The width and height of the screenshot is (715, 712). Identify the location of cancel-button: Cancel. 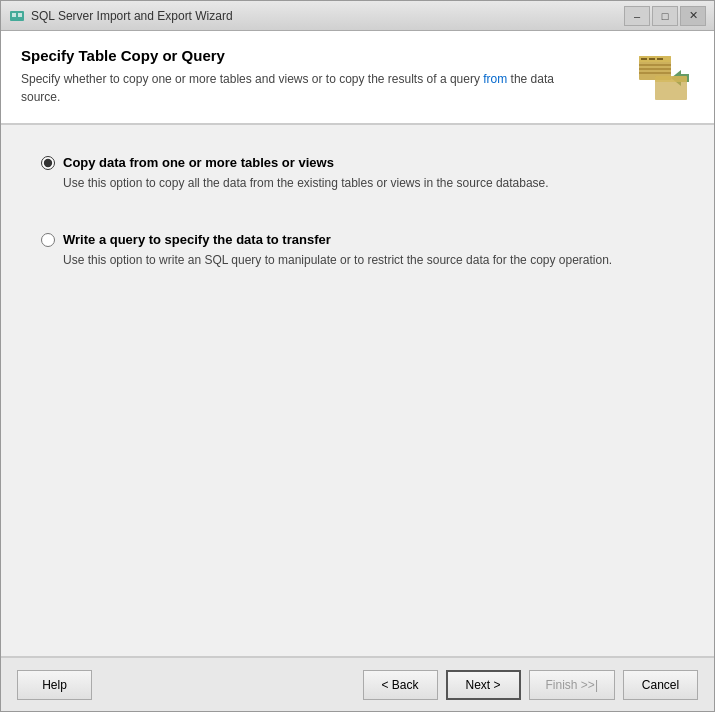
(660, 685).